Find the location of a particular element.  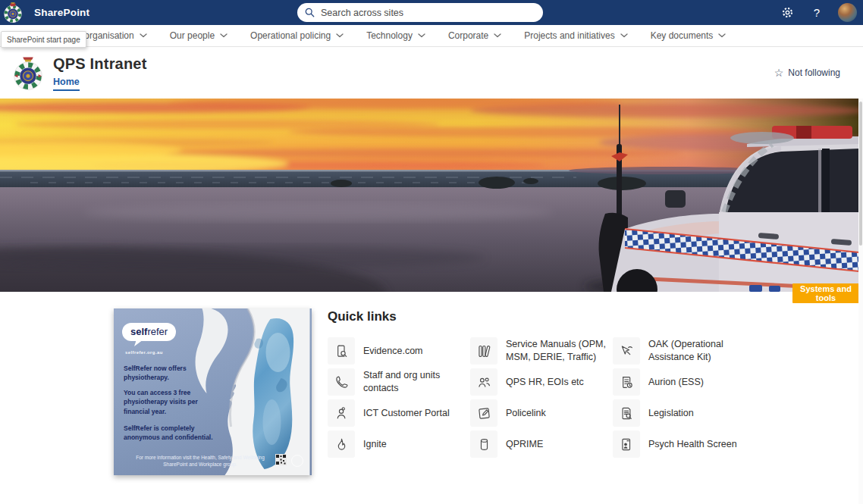

gear-icon is located at coordinates (787, 12).